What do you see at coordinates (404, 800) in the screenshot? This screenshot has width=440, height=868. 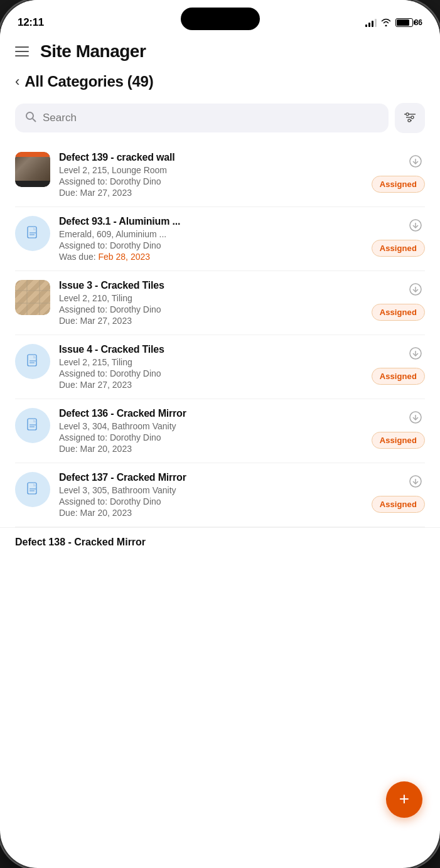 I see `add-button: +` at bounding box center [404, 800].